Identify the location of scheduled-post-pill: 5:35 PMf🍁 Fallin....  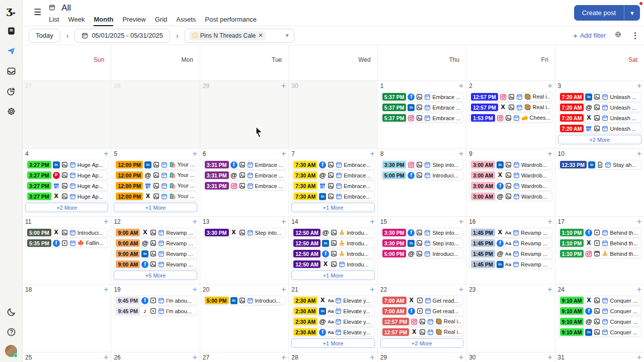
(66, 243).